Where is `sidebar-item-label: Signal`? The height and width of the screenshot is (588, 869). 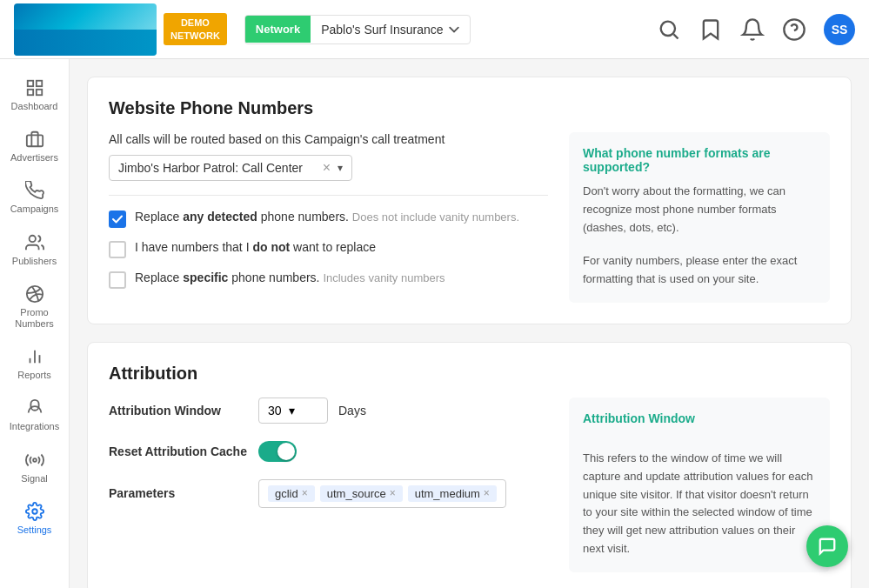 sidebar-item-label: Signal is located at coordinates (35, 478).